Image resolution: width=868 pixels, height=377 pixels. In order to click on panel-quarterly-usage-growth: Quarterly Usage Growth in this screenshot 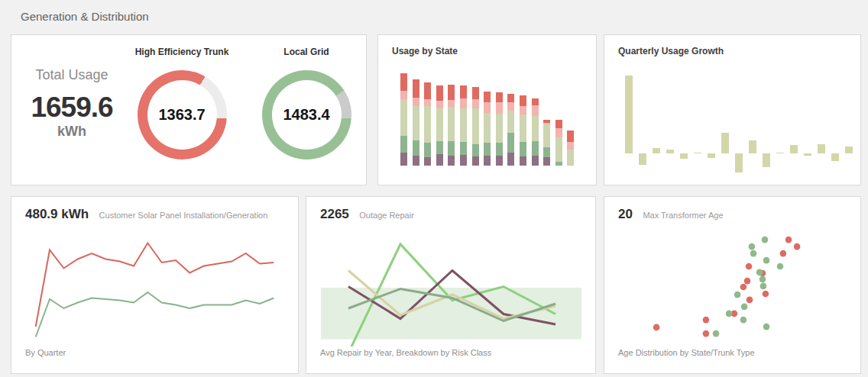, I will do `click(732, 110)`.